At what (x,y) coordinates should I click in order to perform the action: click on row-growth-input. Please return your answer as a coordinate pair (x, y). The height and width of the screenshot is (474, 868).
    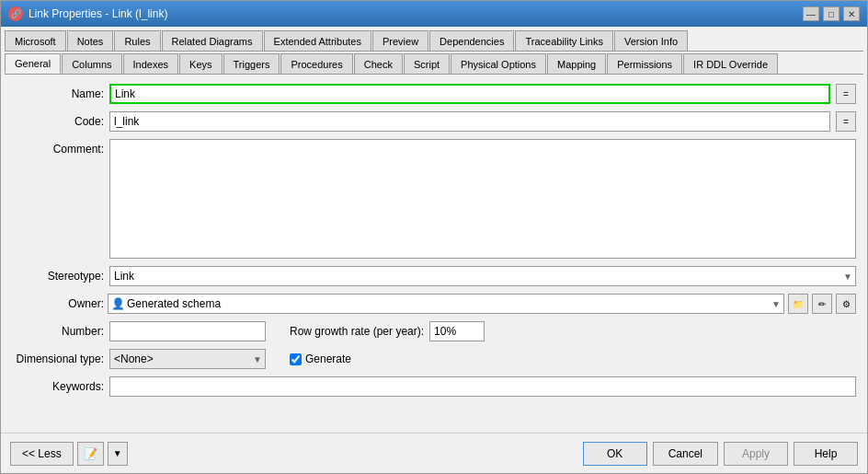
    Looking at the image, I should click on (457, 331).